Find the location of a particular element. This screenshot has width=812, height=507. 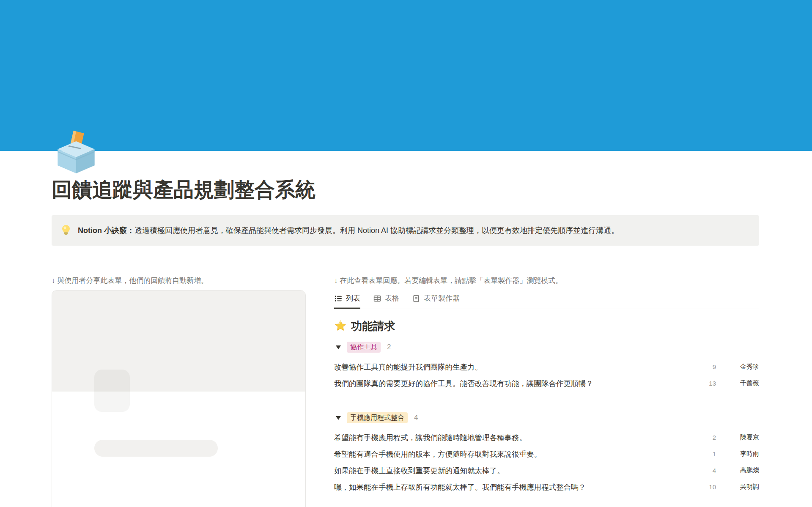

page-title: 回饋追蹤與產品規劃整合系統 is located at coordinates (405, 189).